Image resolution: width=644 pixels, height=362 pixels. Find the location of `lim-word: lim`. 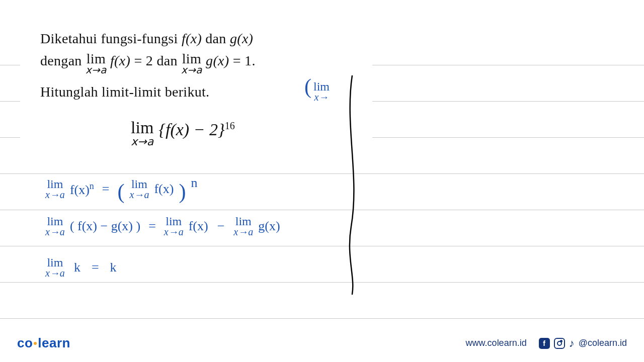

lim-word: lim is located at coordinates (142, 128).